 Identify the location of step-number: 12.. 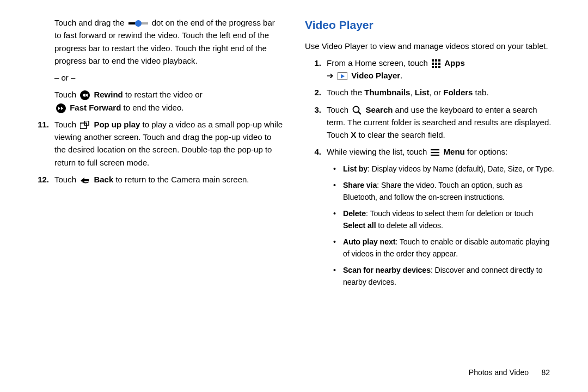
(44, 180).